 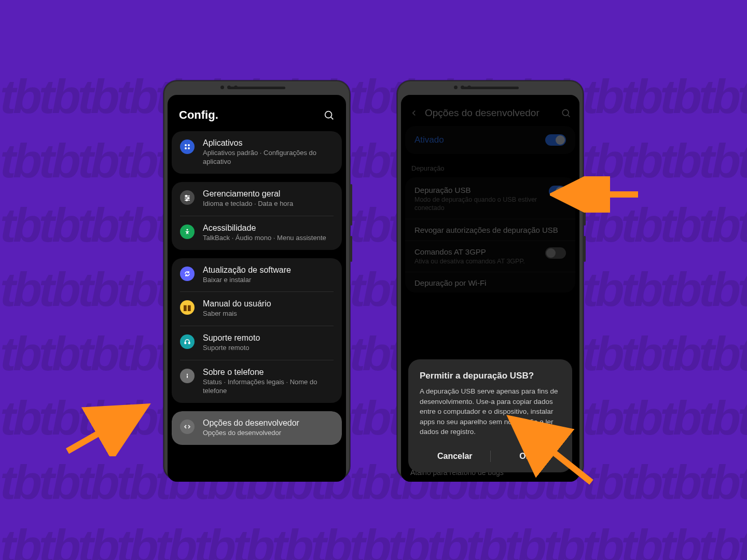 I want to click on apps-icon, so click(x=187, y=147).